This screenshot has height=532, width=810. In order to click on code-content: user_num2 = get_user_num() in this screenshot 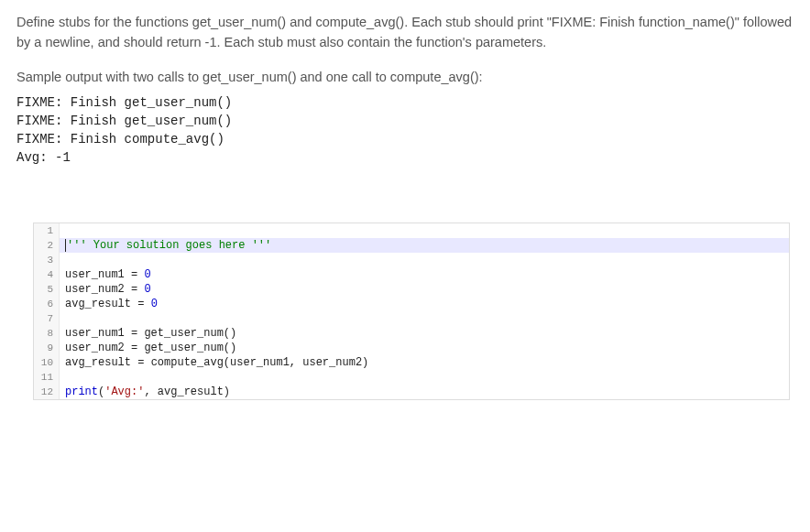, I will do `click(424, 348)`.